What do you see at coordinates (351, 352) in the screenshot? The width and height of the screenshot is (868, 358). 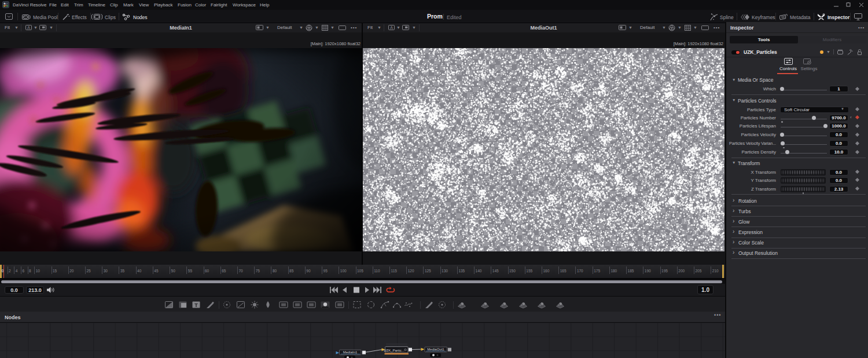 I see `svg-text: MediaIn1` at bounding box center [351, 352].